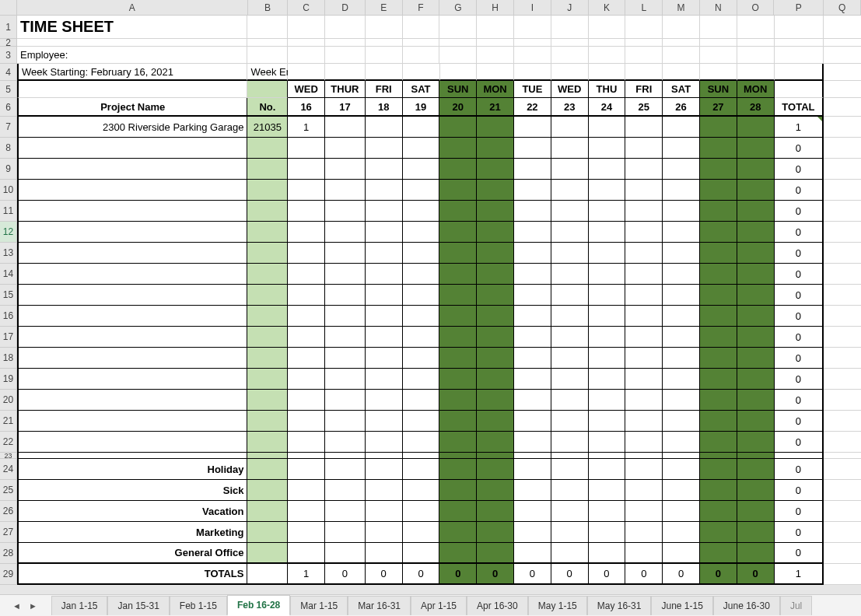  Describe the element at coordinates (719, 574) in the screenshot. I see `totals-N: 0` at that location.